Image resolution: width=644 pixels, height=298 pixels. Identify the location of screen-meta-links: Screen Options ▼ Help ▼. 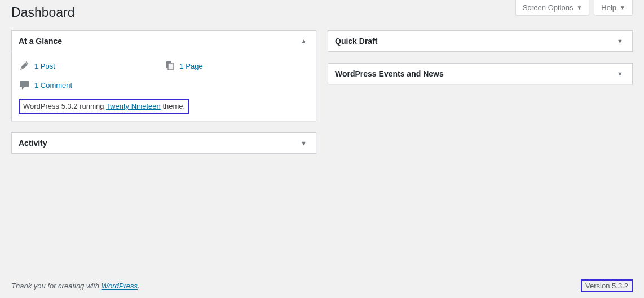
(574, 8).